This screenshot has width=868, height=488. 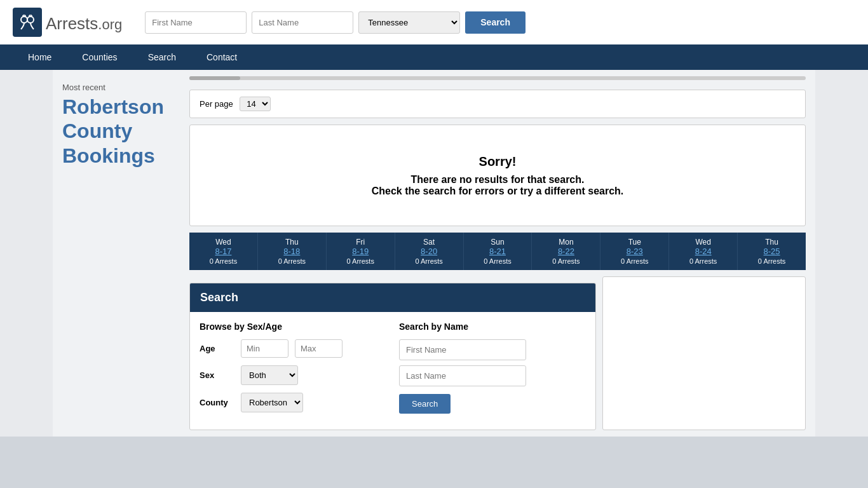 I want to click on navigation-bar: Home Counties Search Contact, so click(x=434, y=57).